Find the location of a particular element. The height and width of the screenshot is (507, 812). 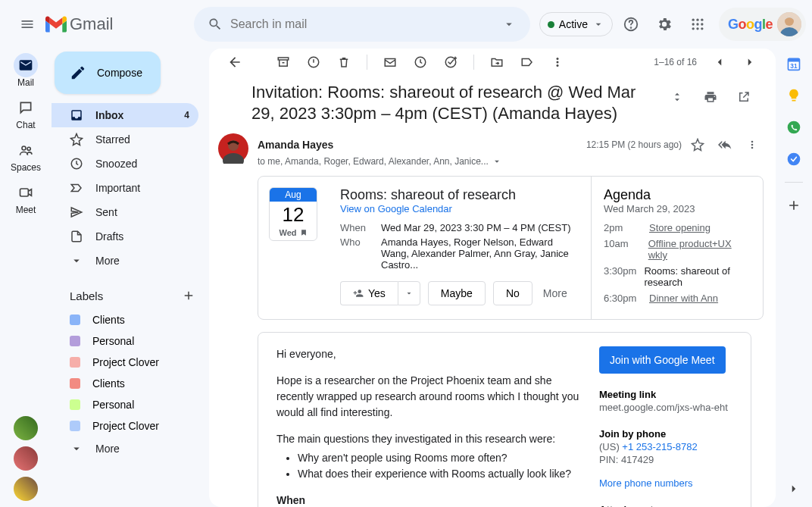

get-addons-button is located at coordinates (794, 205).